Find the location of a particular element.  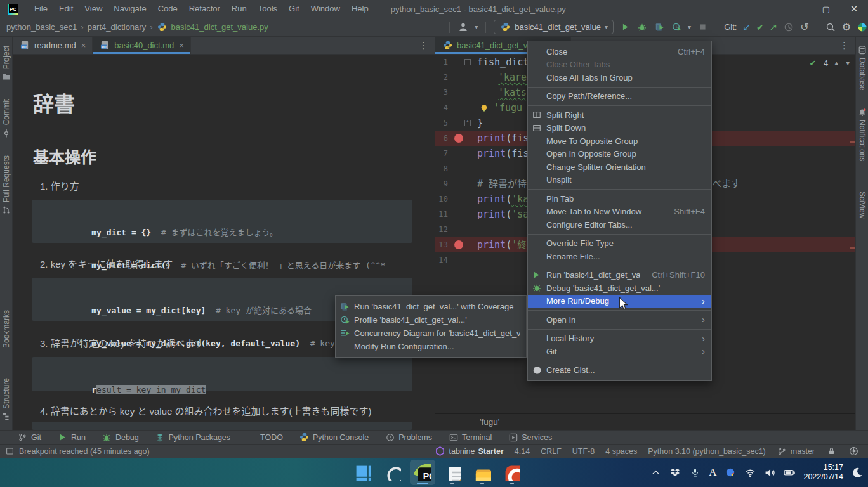

tray-volume-icon is located at coordinates (770, 472).